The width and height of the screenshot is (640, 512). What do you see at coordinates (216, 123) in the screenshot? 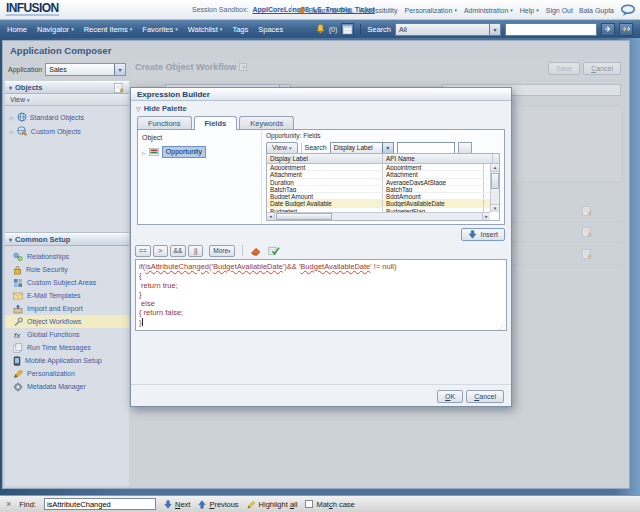
I see `tab-fields: Fields` at bounding box center [216, 123].